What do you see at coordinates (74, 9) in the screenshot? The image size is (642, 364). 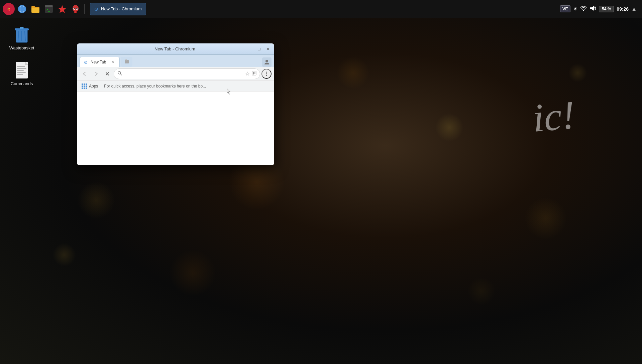 I see `taskbar-left: 🍓 >_` at bounding box center [74, 9].